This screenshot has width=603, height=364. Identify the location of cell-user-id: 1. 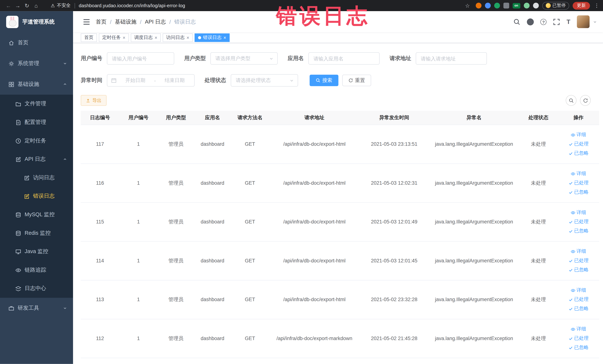
(139, 261).